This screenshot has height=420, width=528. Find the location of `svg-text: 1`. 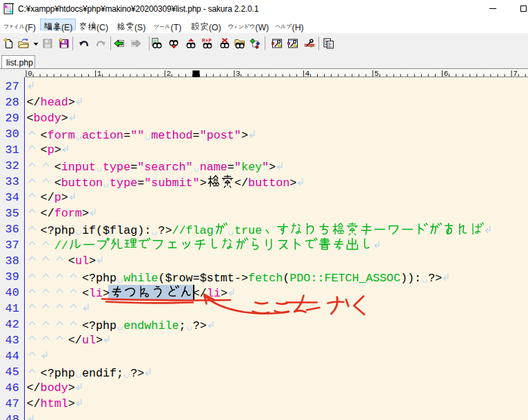

svg-text: 1 is located at coordinates (99, 74).